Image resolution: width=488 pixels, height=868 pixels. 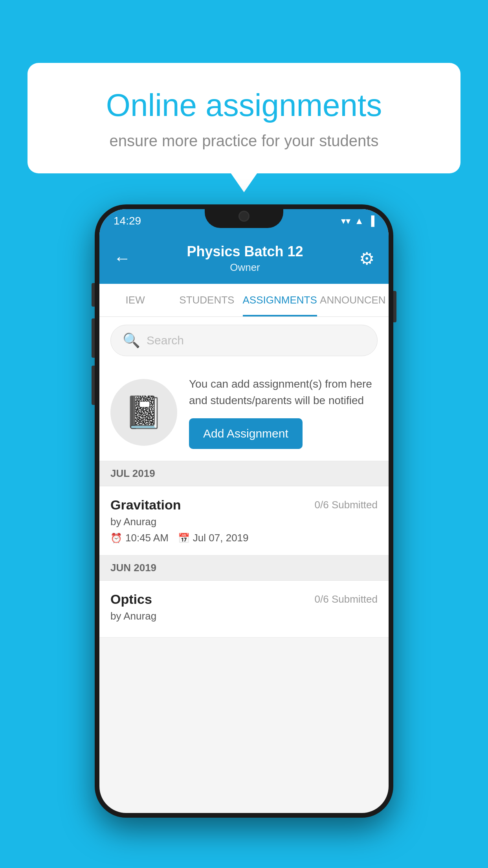 I want to click on search-container: 🔍 Search, so click(x=244, y=340).